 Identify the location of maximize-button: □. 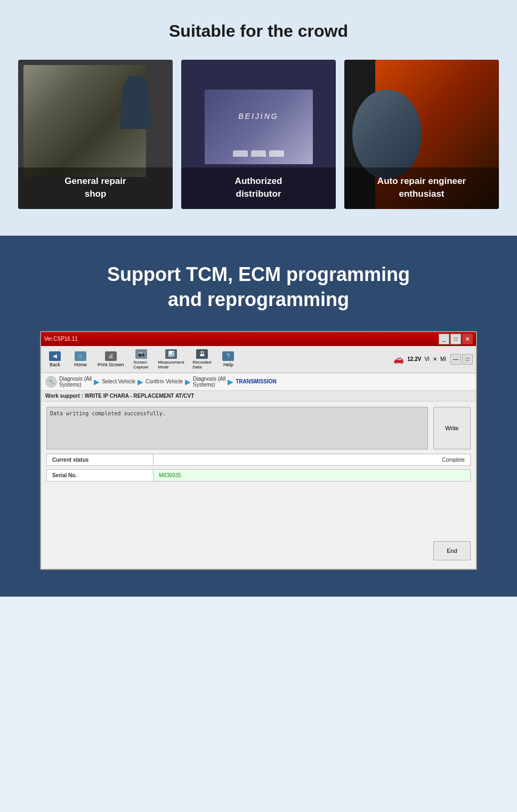
(456, 339).